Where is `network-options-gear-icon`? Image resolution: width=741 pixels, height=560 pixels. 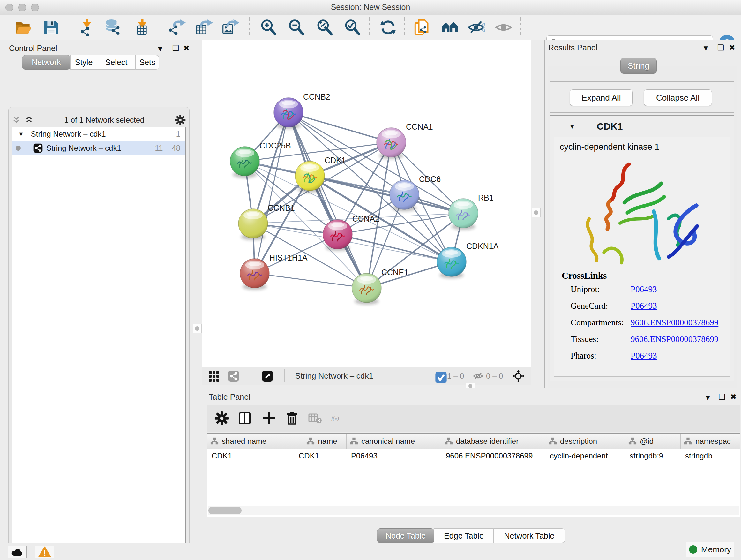
network-options-gear-icon is located at coordinates (180, 120).